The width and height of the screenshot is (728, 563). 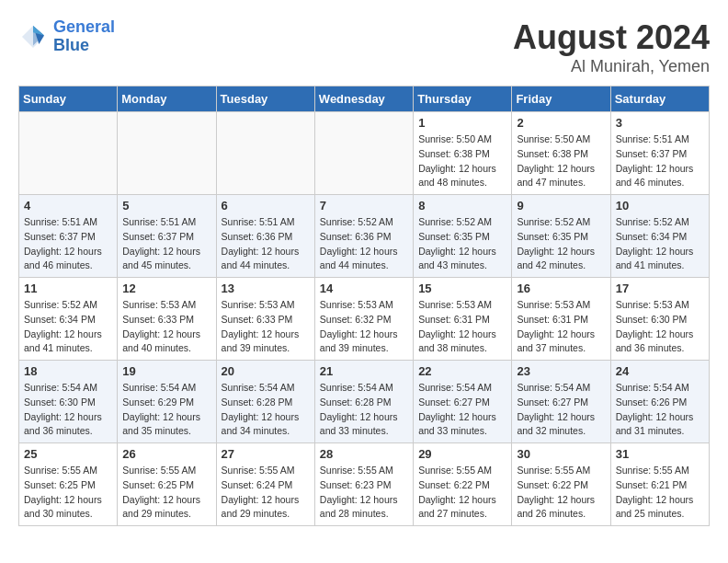 I want to click on day-number: 18, so click(x=68, y=372).